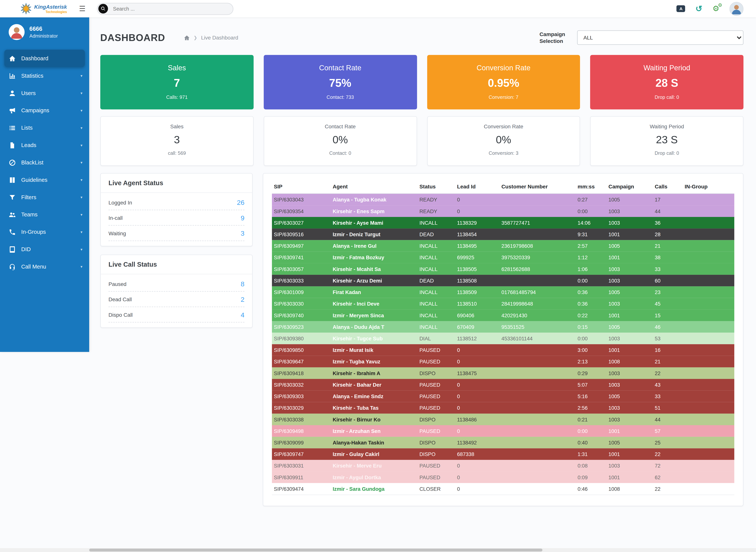 This screenshot has width=756, height=552. Describe the element at coordinates (374, 269) in the screenshot. I see `cell-agent: Kirsehir - Mcahit Sa` at that location.